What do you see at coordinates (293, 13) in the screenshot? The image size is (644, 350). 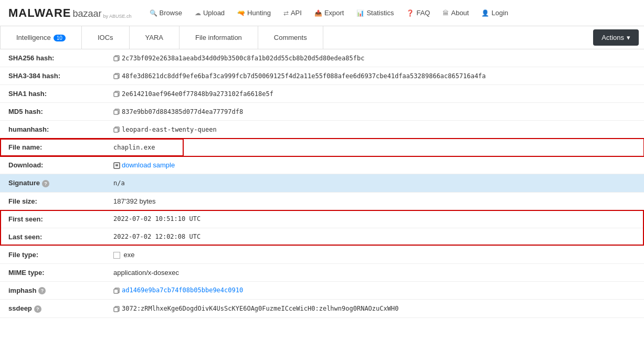 I see `nav-link-api: ⇄API` at bounding box center [293, 13].